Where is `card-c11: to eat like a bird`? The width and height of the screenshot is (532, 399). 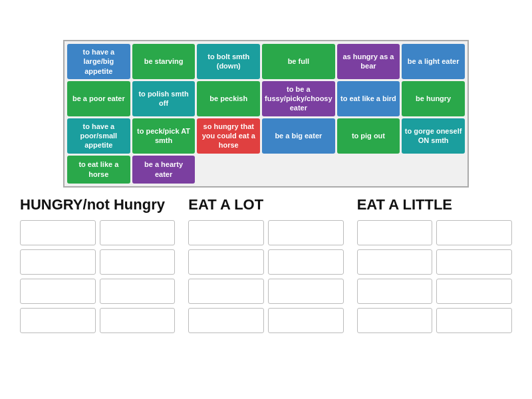
card-c11: to eat like a bird is located at coordinates (368, 98).